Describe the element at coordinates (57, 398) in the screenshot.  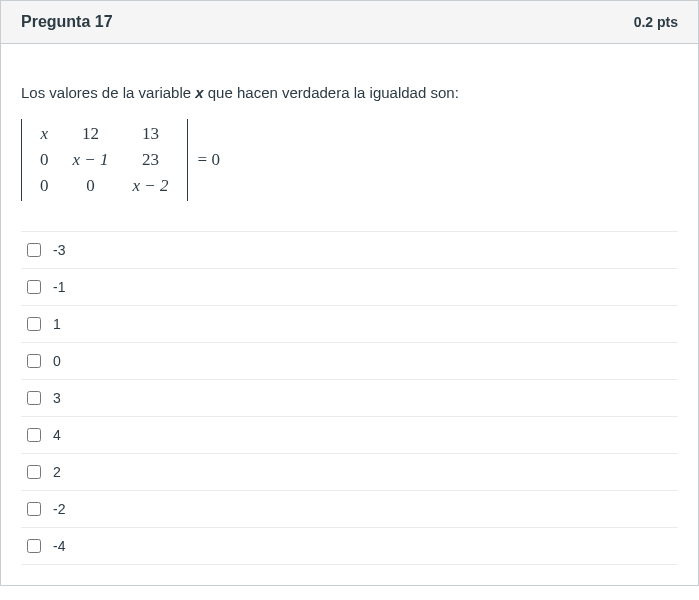
I see `answer-label: 3` at that location.